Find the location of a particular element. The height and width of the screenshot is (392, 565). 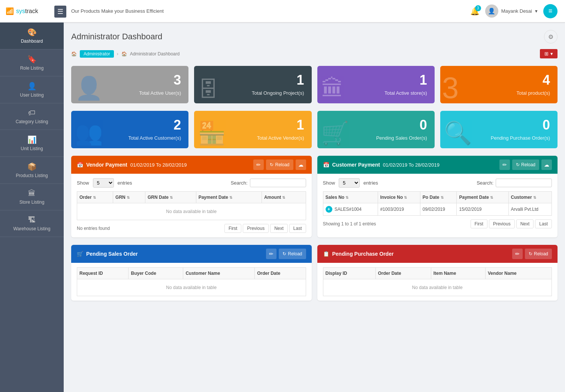

next-button2: Next is located at coordinates (525, 224).